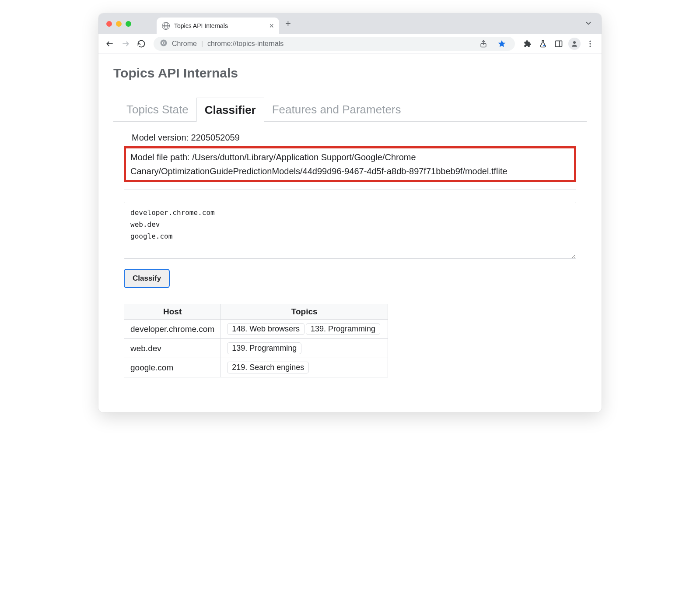  I want to click on tab-classifier: Classifier, so click(230, 109).